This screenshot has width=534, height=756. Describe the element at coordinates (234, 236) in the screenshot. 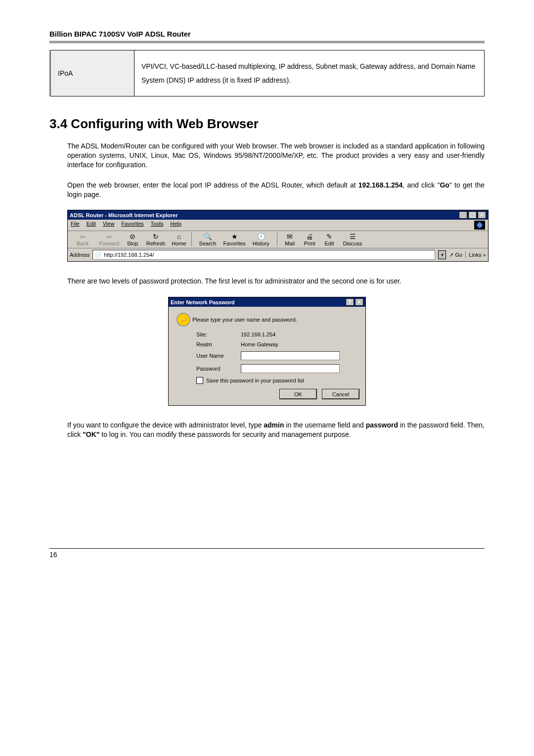

I see `favorites-icon: ★` at that location.